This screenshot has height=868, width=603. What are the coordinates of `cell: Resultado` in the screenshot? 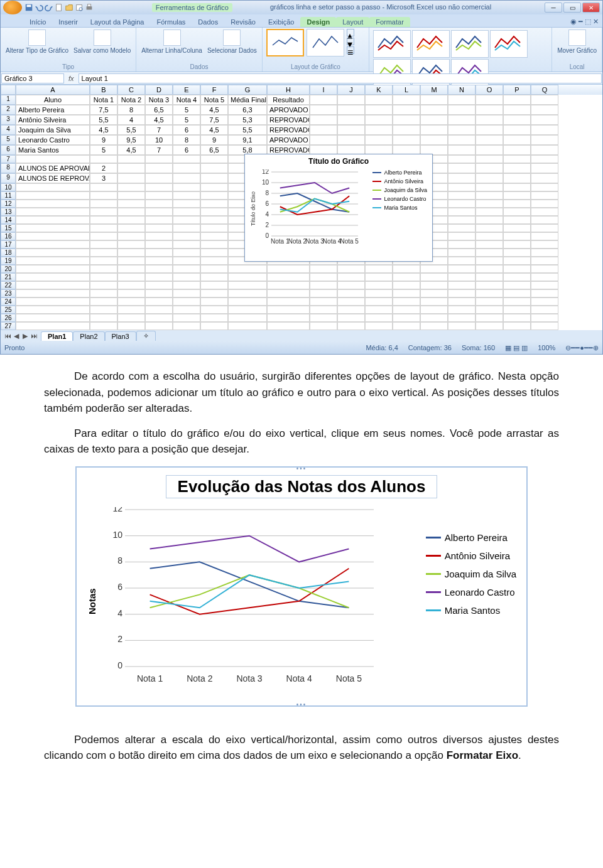 It's located at (288, 100).